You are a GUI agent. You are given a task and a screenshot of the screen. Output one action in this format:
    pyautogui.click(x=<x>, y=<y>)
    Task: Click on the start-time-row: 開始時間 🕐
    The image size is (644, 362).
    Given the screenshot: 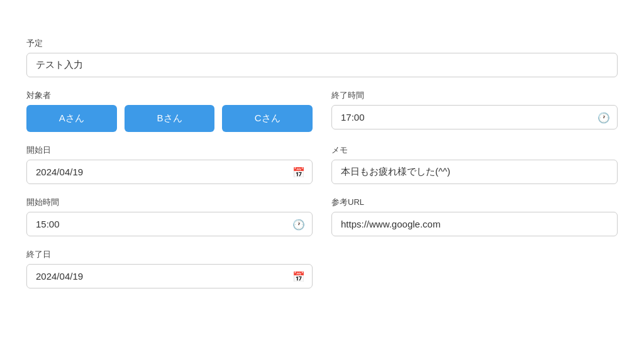 What is the action you would take?
    pyautogui.click(x=170, y=216)
    